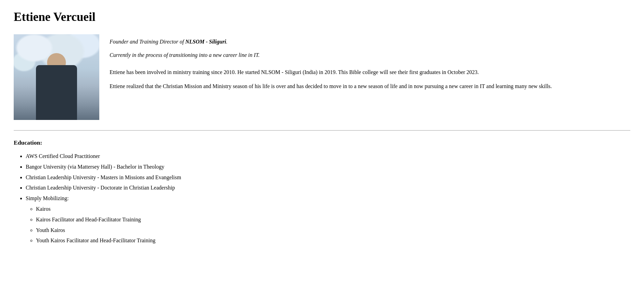 Image resolution: width=644 pixels, height=293 pixels. What do you see at coordinates (328, 156) in the screenshot?
I see `list-item: AWS Certified Cloud Practitioner` at bounding box center [328, 156].